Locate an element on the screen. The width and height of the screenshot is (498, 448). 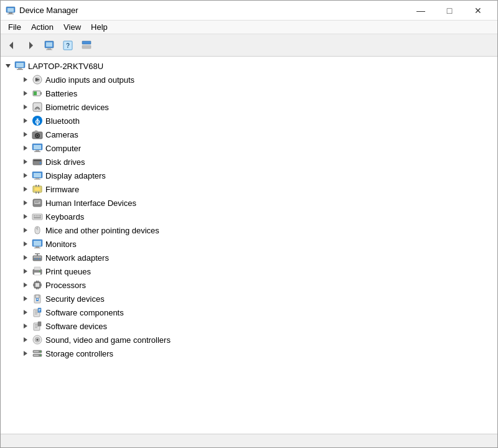
batteries-expand-icon is located at coordinates (26, 93).